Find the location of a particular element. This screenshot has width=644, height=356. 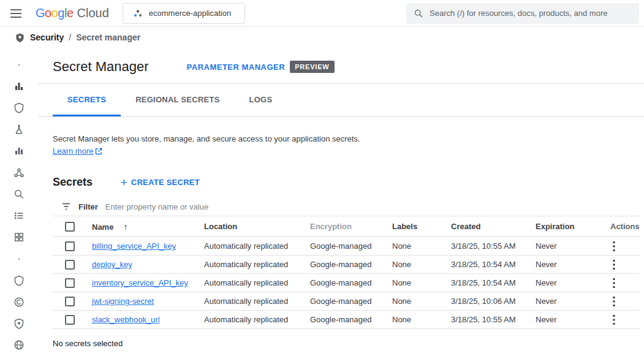

project-name: ecommerce-application is located at coordinates (190, 13).